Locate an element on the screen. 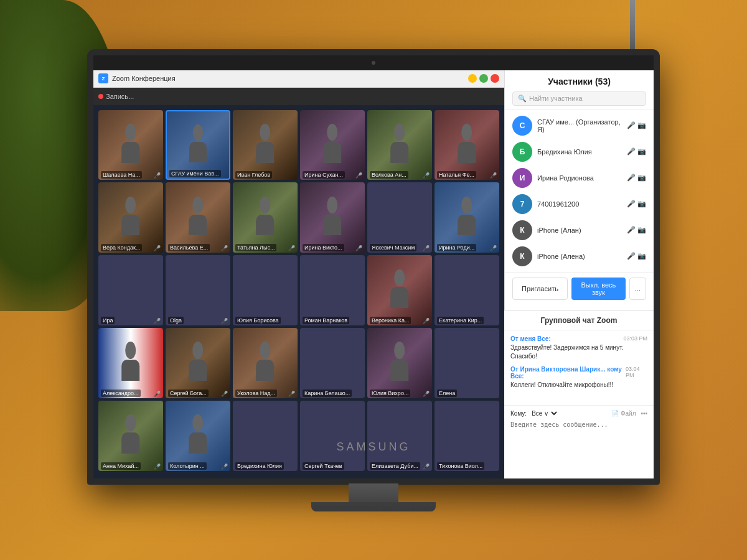 This screenshot has width=747, height=560. participant-item: ББредихина Юлия🎤📷 is located at coordinates (579, 152).